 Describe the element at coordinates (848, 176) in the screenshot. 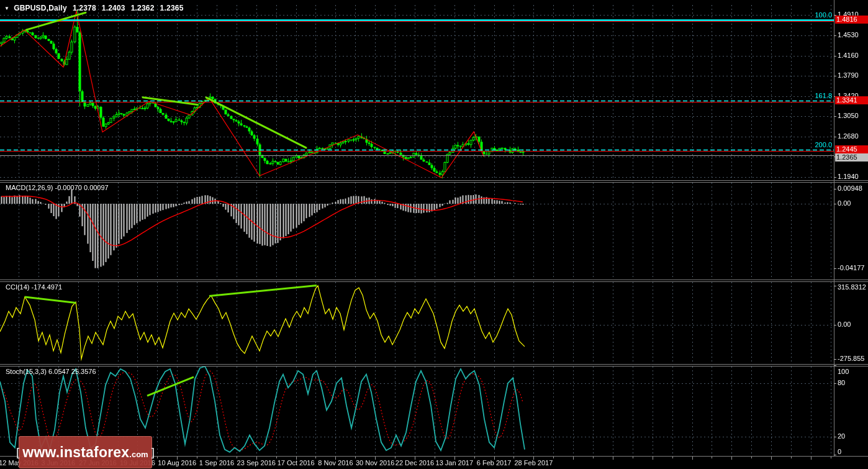

I see `price-tick-label: 1.1940` at that location.